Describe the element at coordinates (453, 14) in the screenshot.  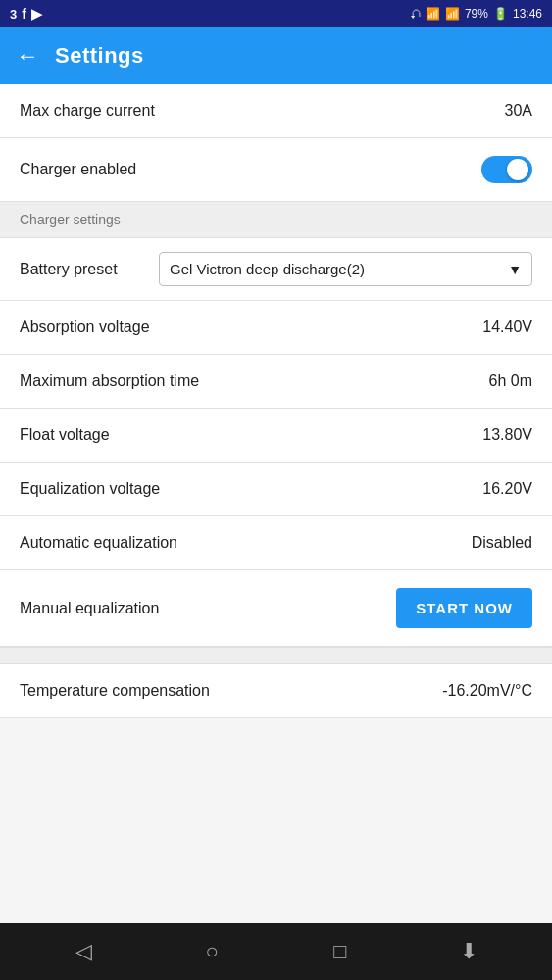
I see `signal-icon: 📶` at that location.